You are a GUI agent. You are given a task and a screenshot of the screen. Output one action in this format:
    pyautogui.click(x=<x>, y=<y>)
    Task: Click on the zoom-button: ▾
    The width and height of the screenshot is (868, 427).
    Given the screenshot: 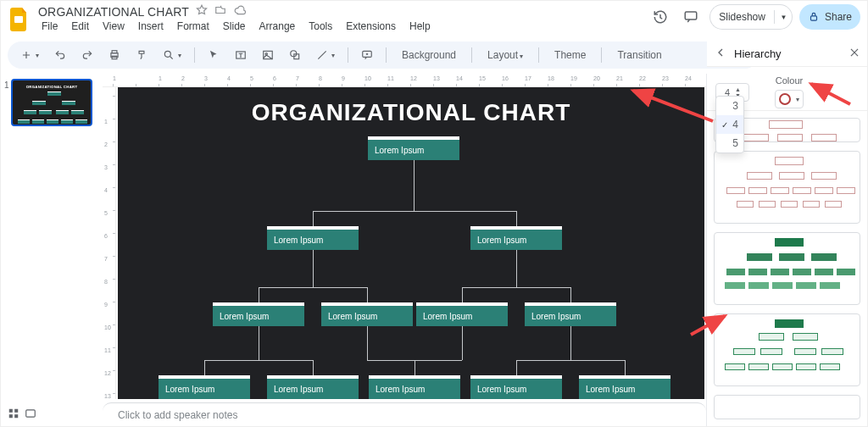 What is the action you would take?
    pyautogui.click(x=172, y=55)
    